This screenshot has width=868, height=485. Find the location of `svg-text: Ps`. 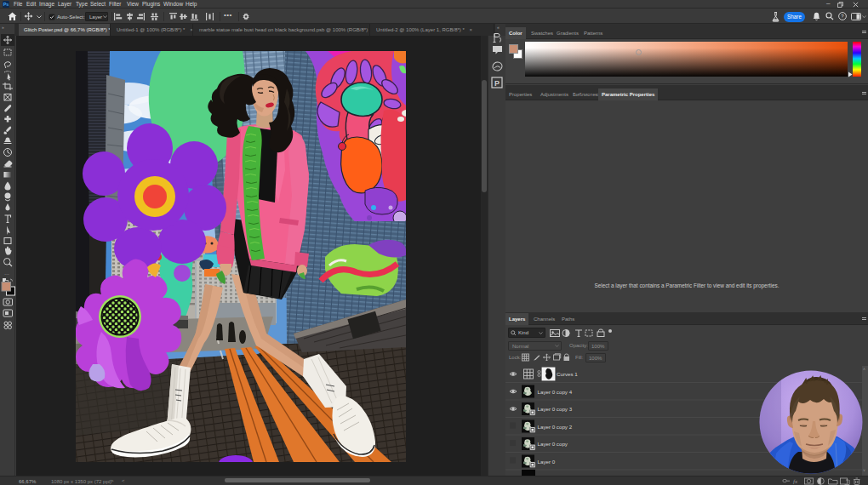

svg-text: Ps is located at coordinates (7, 4).